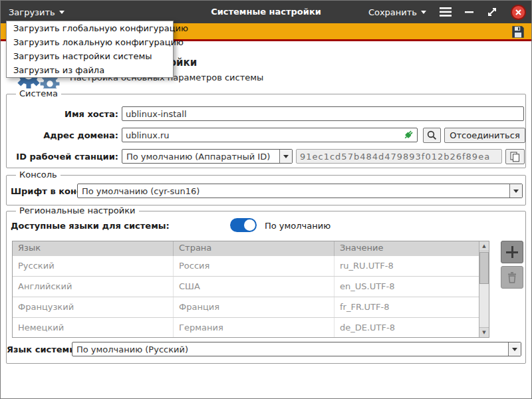  What do you see at coordinates (63, 157) in the screenshot?
I see `station-id-label: ID рабочей станции:` at bounding box center [63, 157].